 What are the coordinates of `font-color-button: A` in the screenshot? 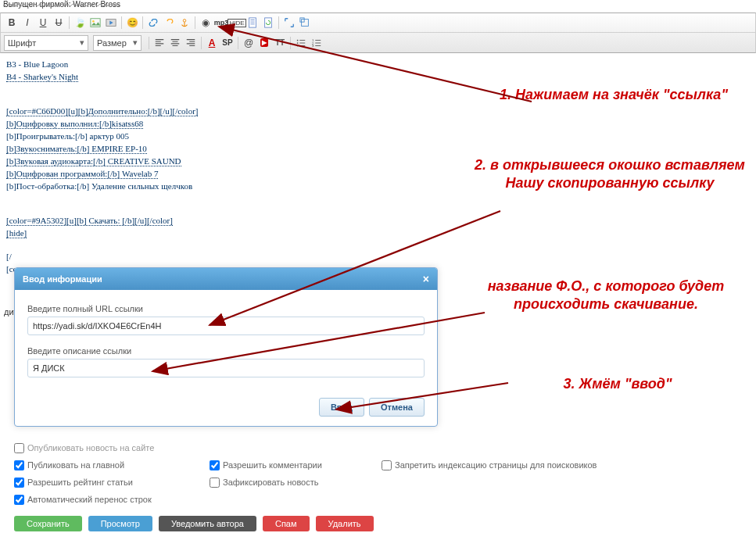 It's located at (212, 43).